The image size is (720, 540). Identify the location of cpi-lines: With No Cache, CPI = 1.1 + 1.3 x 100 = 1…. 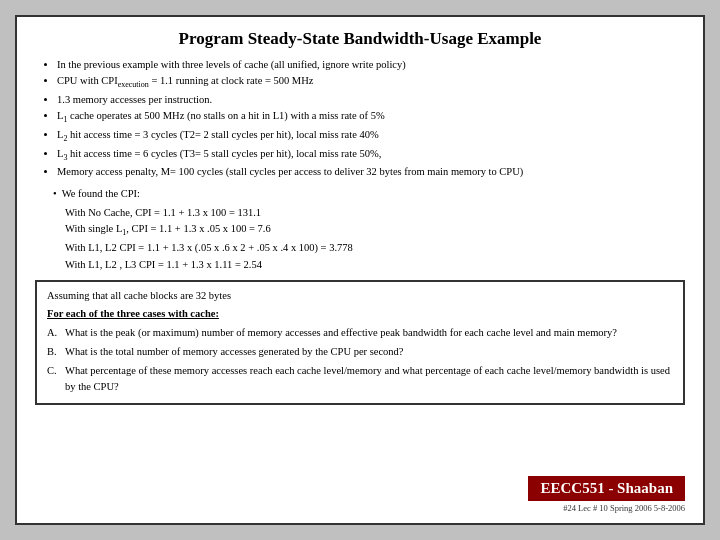
(369, 240).